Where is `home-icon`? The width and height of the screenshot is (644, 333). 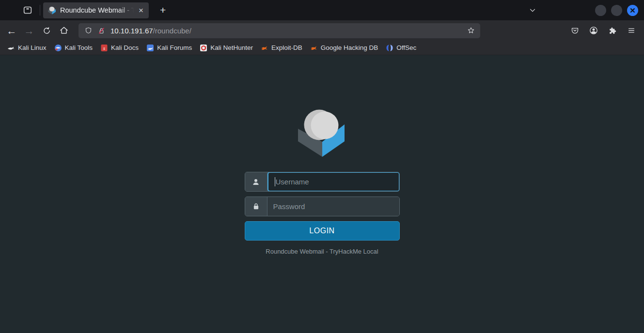 home-icon is located at coordinates (64, 30).